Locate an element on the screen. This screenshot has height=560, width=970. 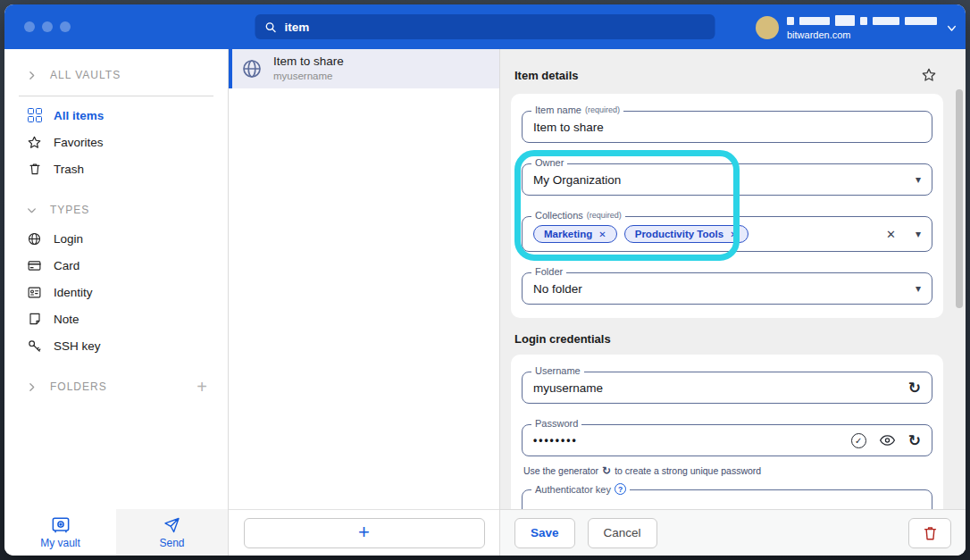
scrollbar-thumb is located at coordinates (959, 198).